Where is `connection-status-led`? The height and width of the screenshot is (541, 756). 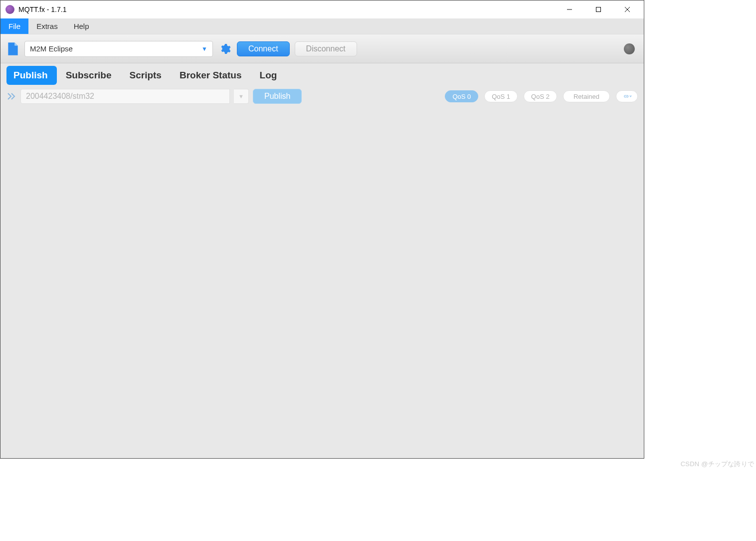
connection-status-led is located at coordinates (629, 49).